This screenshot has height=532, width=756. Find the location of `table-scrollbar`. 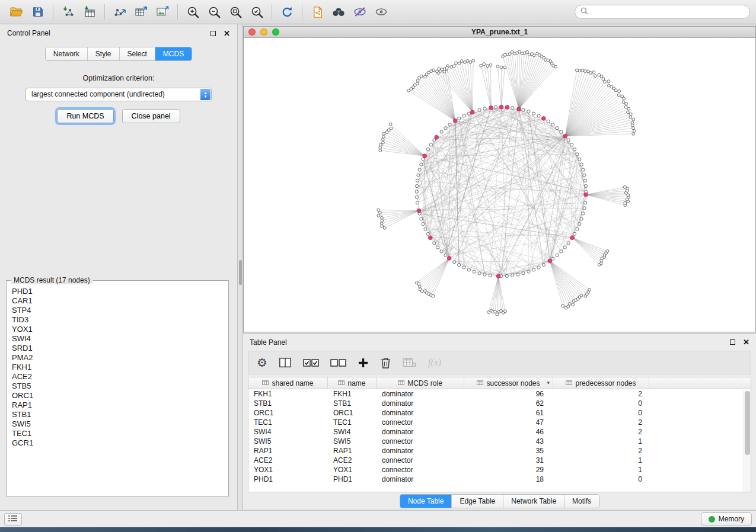

table-scrollbar is located at coordinates (747, 441).